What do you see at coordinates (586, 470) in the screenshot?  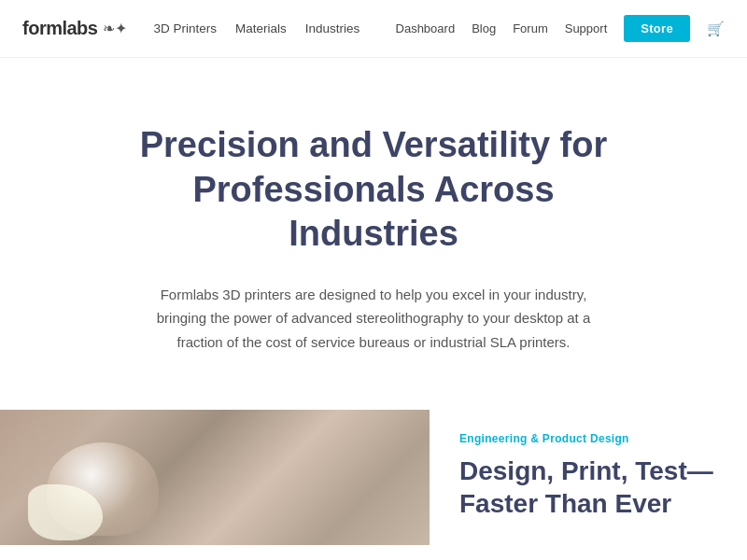 I see `feature-heading-line1: Design, Print, Test—` at bounding box center [586, 470].